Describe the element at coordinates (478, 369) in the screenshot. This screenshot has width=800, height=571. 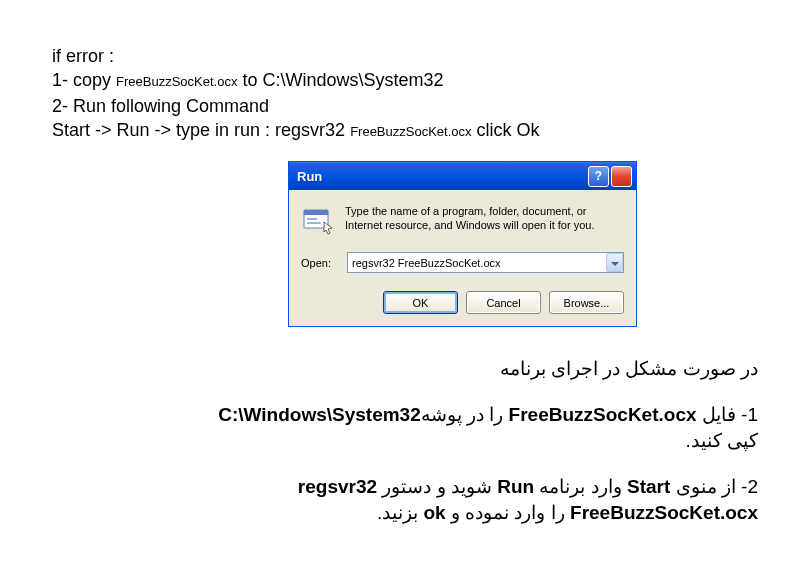
I see `fa-p1: در صورت مشکل در اجرای برنامه` at that location.